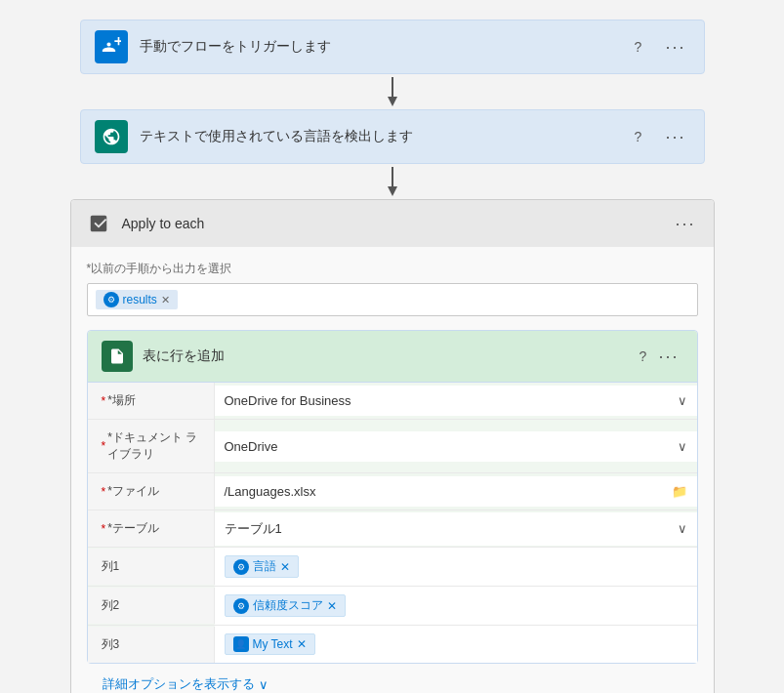 The height and width of the screenshot is (693, 784). I want to click on field-col3-label: 列3, so click(151, 644).